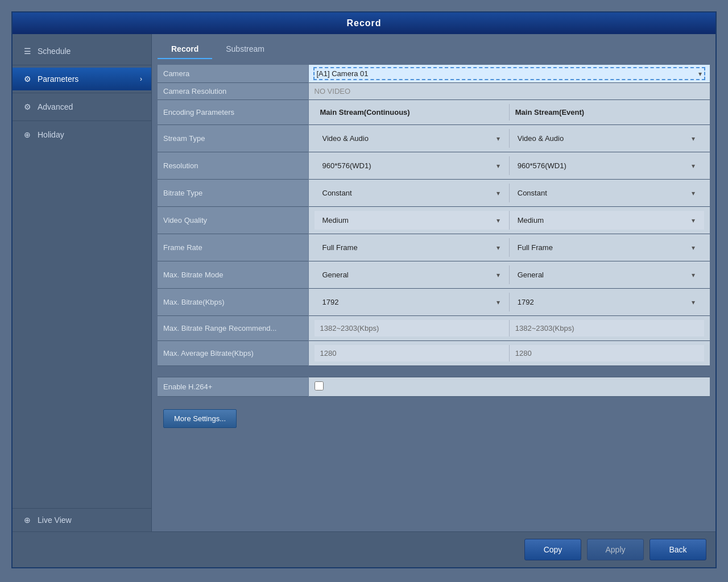  Describe the element at coordinates (433, 329) in the screenshot. I see `max-bitrate-range-row: Max. Bitrate Range Recommend... 1382~230…` at that location.